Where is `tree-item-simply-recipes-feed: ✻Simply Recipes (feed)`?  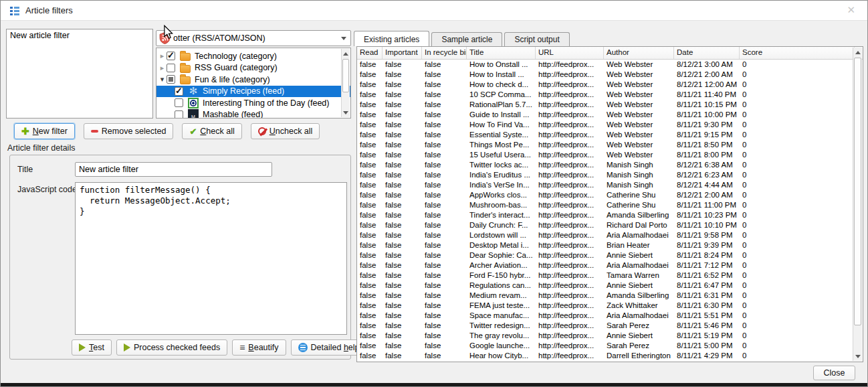 tree-item-simply-recipes-feed: ✻Simply Recipes (feed) is located at coordinates (253, 92).